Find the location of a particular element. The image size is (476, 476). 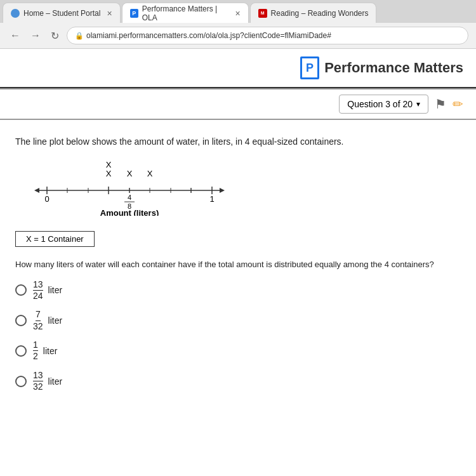

dropdown-arrow: ▾ is located at coordinates (418, 104).